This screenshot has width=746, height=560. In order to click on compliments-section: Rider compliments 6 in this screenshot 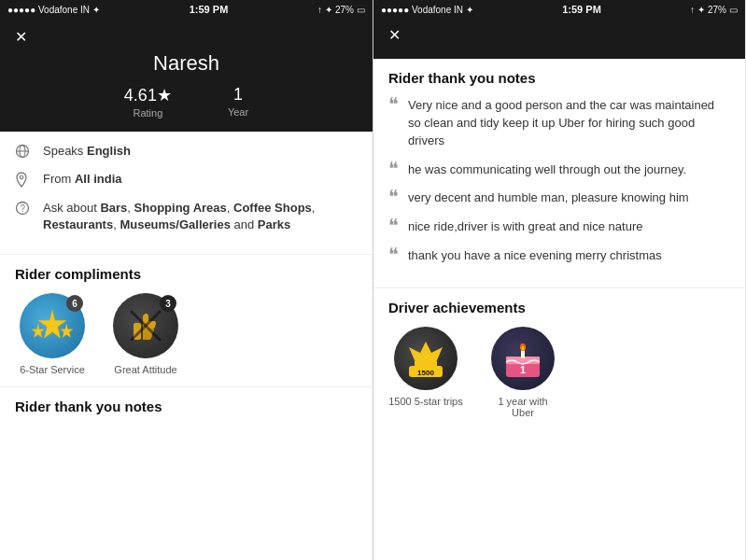, I will do `click(187, 321)`.